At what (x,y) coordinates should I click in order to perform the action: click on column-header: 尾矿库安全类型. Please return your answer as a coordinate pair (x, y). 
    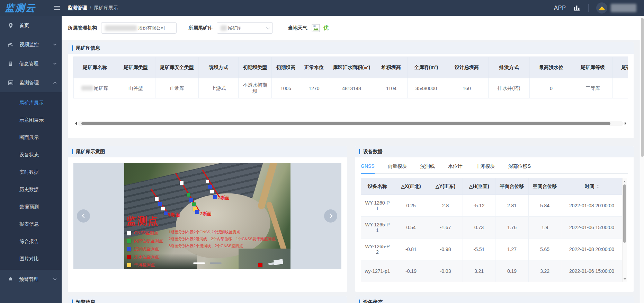
    Looking at the image, I should click on (177, 68).